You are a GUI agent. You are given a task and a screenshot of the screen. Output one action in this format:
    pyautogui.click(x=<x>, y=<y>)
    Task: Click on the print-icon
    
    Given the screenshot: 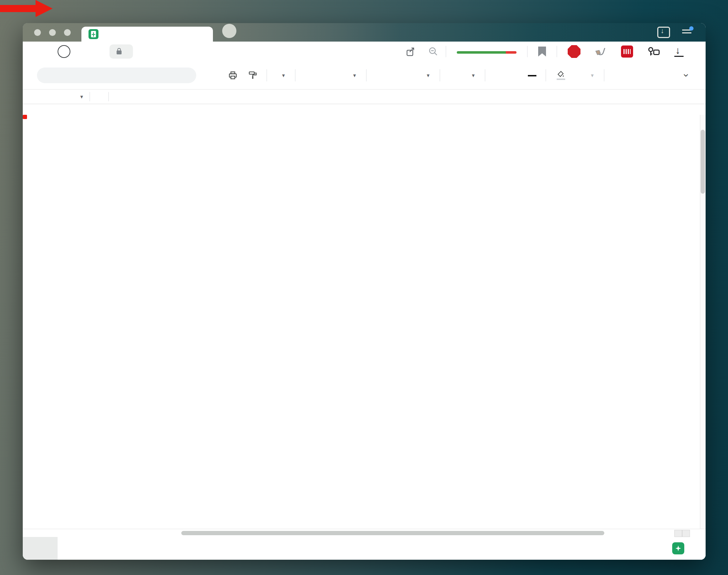 What is the action you would take?
    pyautogui.click(x=233, y=75)
    